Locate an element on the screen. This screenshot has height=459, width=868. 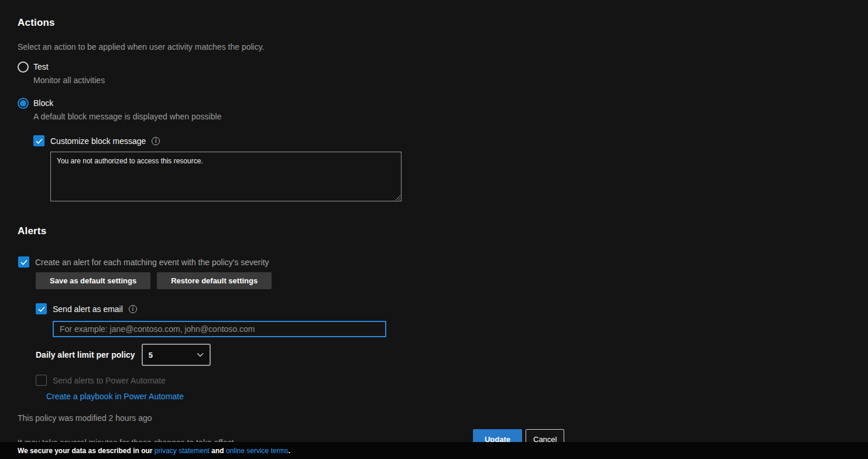
radio-unselected-icon is located at coordinates (23, 67).